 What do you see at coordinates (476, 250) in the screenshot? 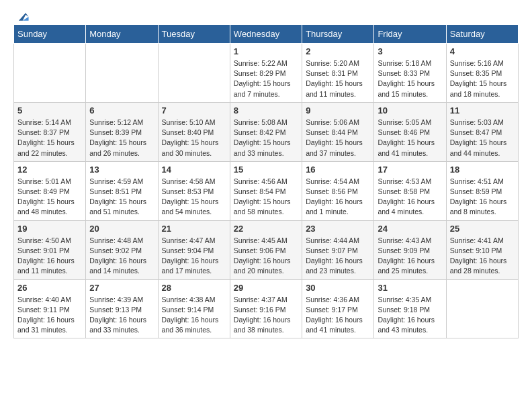
I see `day-info-line: Sunset: 9:10 PM` at bounding box center [476, 250].